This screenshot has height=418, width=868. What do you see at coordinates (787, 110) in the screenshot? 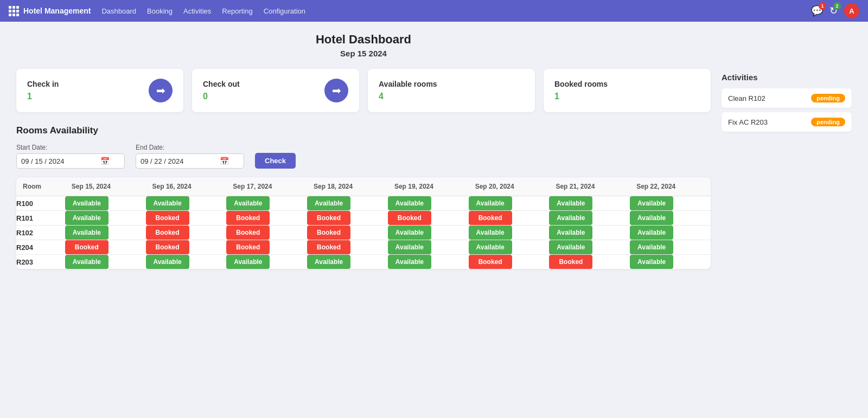
I see `activities-list: Clean R102pendingFix AC R203pending` at bounding box center [787, 110].